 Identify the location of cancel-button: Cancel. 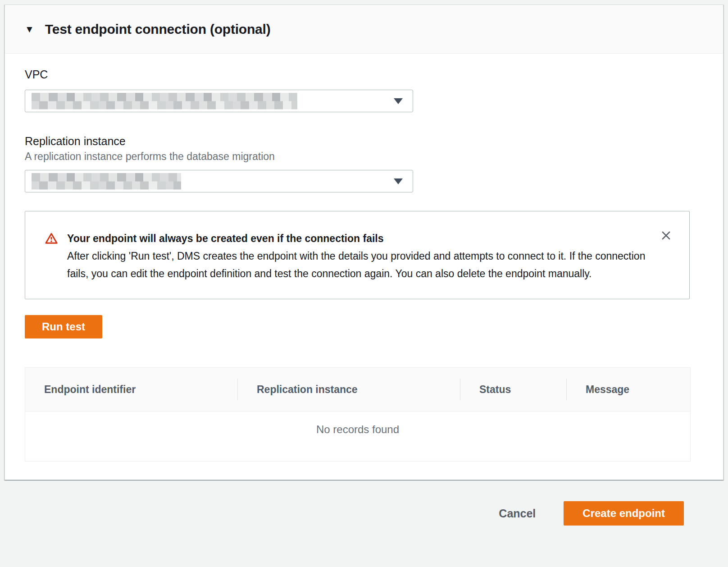
(517, 514).